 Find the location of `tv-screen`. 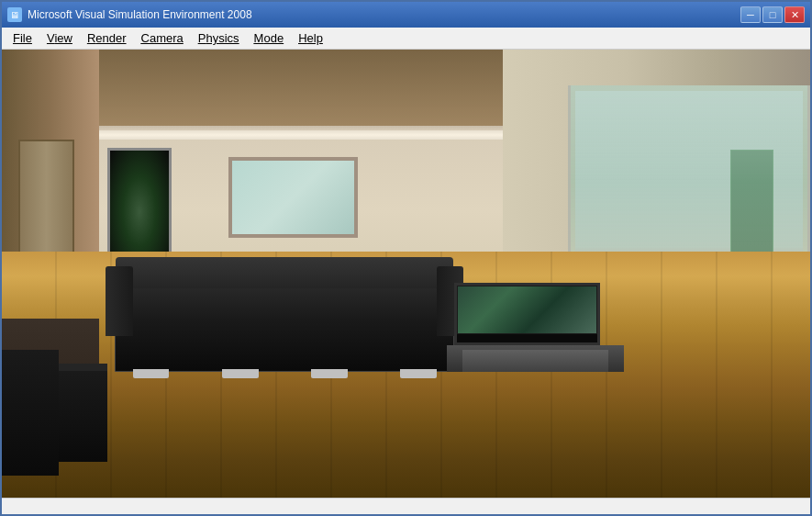

tv-screen is located at coordinates (527, 310).